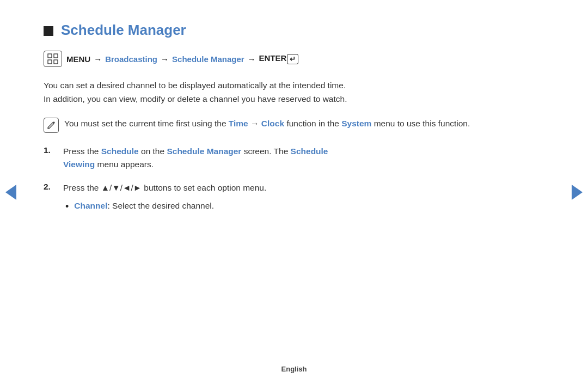  I want to click on title-row: Schedule Manager, so click(294, 31).